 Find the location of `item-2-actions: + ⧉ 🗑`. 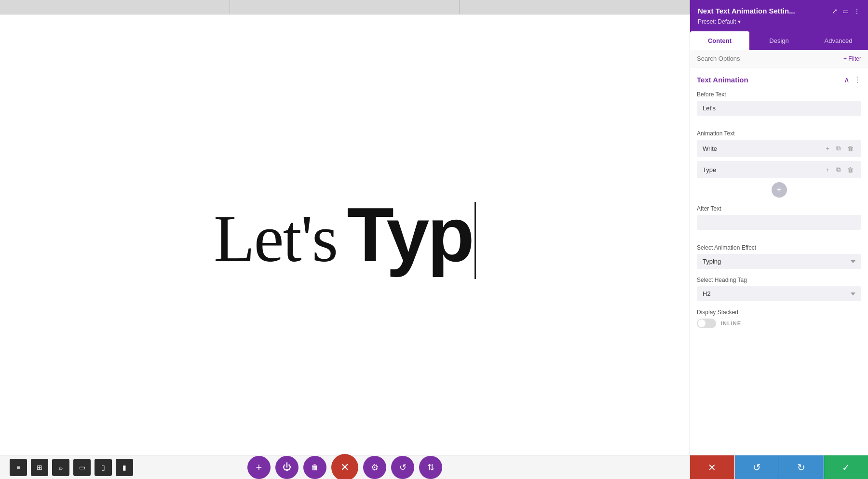

item-2-actions: + ⧉ 🗑 is located at coordinates (840, 170).